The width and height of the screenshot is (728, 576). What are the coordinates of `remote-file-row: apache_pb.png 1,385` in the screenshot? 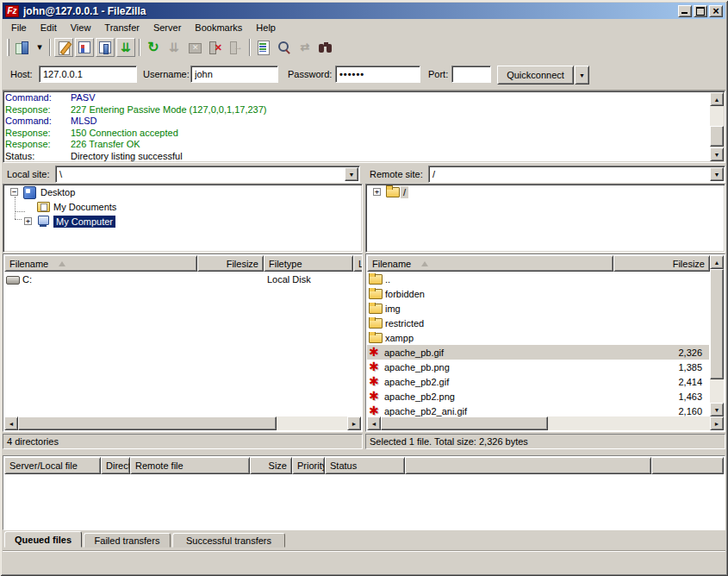 It's located at (538, 367).